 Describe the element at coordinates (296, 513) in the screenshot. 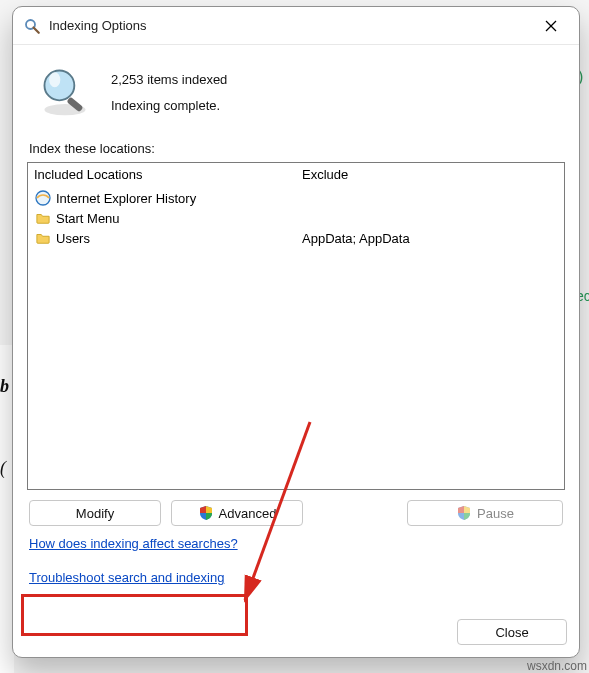

I see `button-row: Modify Advanced Pause` at that location.